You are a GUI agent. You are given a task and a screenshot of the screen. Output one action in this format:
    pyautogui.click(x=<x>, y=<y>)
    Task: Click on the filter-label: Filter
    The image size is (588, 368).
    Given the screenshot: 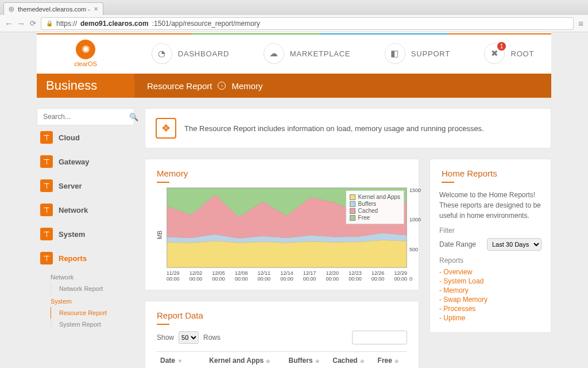 What is the action you would take?
    pyautogui.click(x=490, y=231)
    